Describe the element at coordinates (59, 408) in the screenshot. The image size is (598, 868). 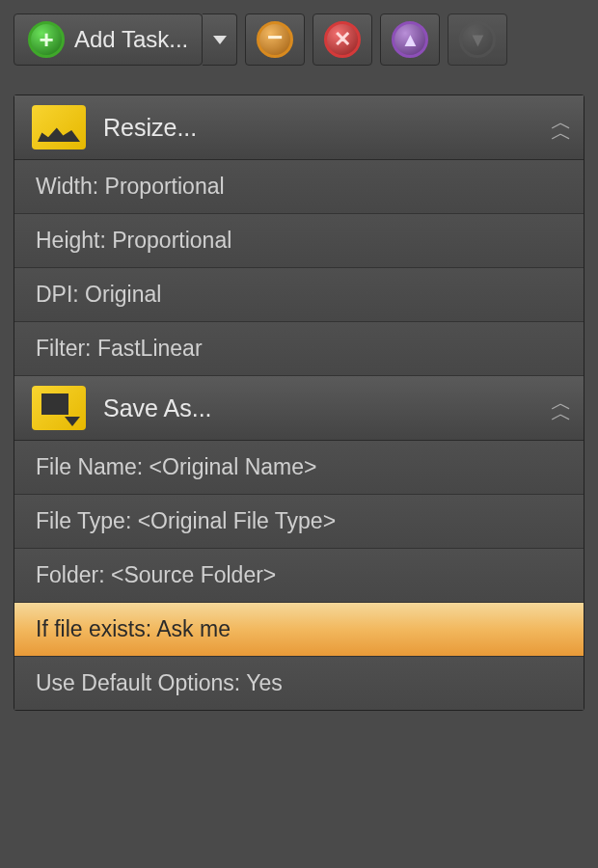
I see `save-icon` at that location.